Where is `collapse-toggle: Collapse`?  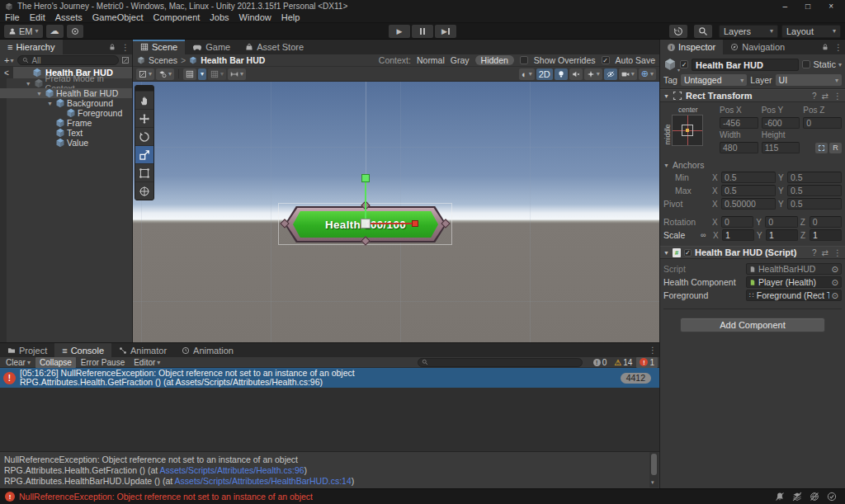 collapse-toggle: Collapse is located at coordinates (56, 363).